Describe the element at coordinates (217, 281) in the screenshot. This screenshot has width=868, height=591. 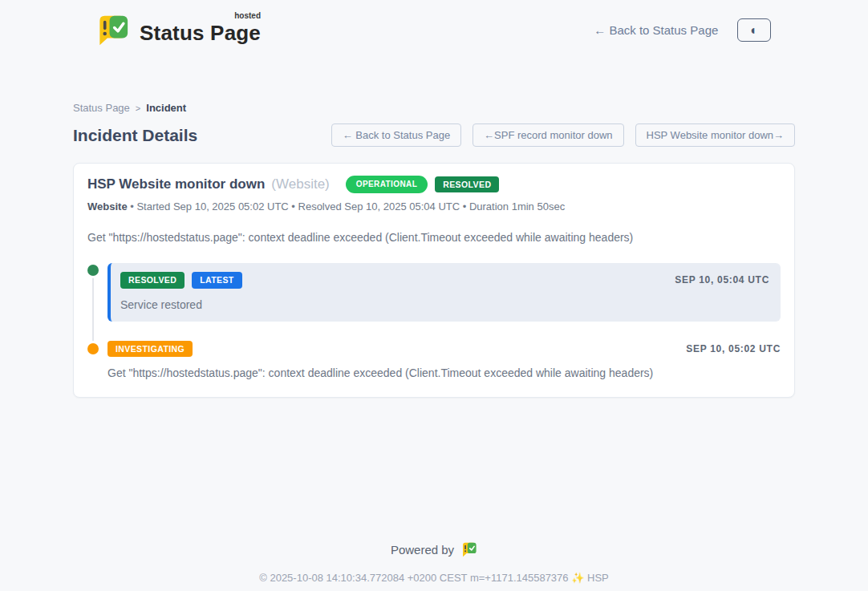
I see `timeline-latest-badge: LATEST` at that location.